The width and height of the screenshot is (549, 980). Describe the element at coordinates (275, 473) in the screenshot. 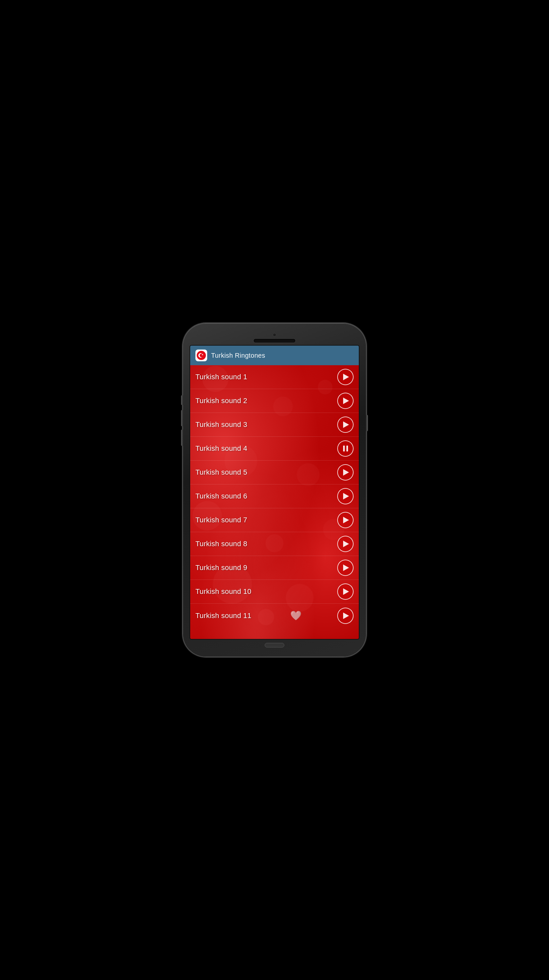

I see `song-item-5: Turkish sound 5` at that location.